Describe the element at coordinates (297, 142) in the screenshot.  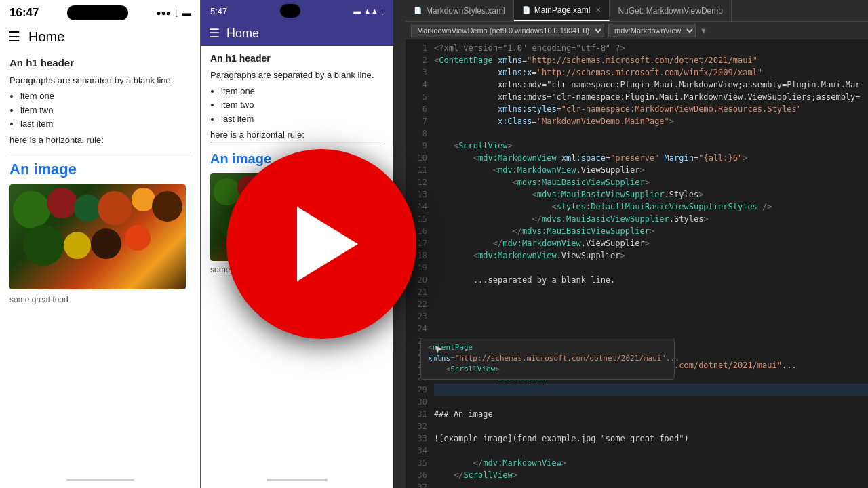
I see `mid-hr` at that location.